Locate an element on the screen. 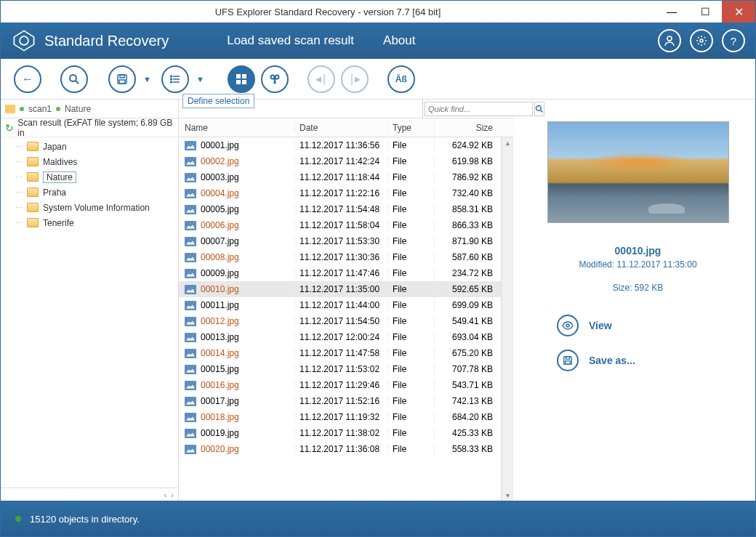  help-icon: ? is located at coordinates (733, 41).